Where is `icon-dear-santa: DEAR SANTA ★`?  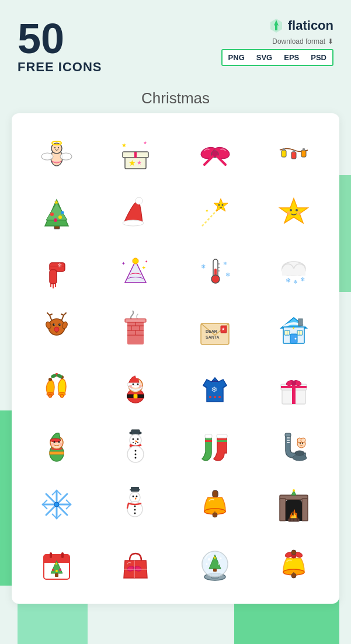
icon-dear-santa: DEAR SANTA ★ is located at coordinates (215, 329).